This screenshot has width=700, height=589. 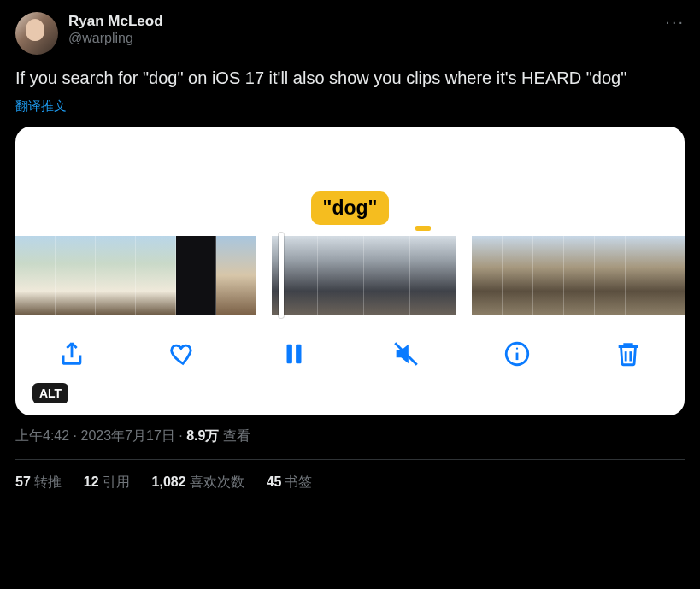 I want to click on avatar, so click(x=37, y=33).